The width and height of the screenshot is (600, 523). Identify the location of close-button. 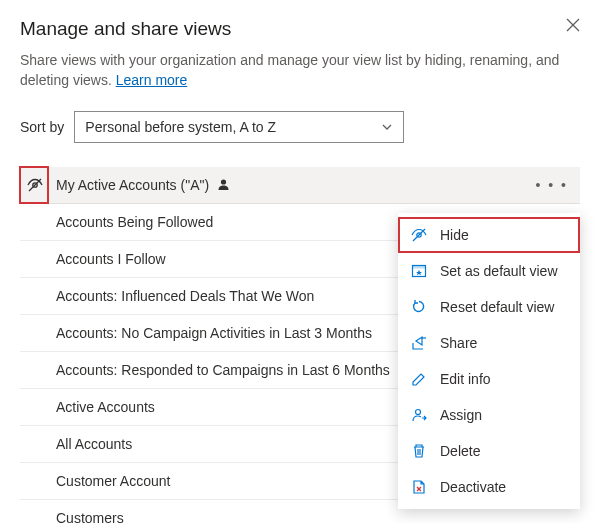
(573, 25).